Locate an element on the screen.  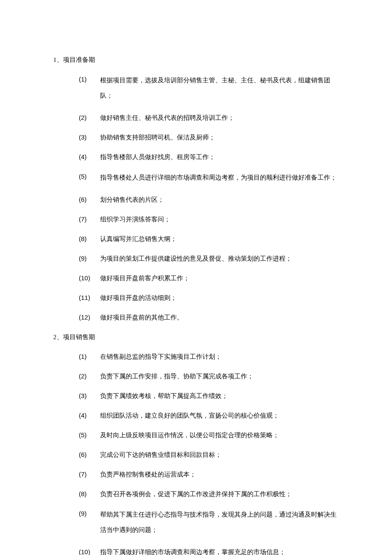
item-text: 协助销售支持部招聘司机、保洁及厨师； is located at coordinates (219, 137).